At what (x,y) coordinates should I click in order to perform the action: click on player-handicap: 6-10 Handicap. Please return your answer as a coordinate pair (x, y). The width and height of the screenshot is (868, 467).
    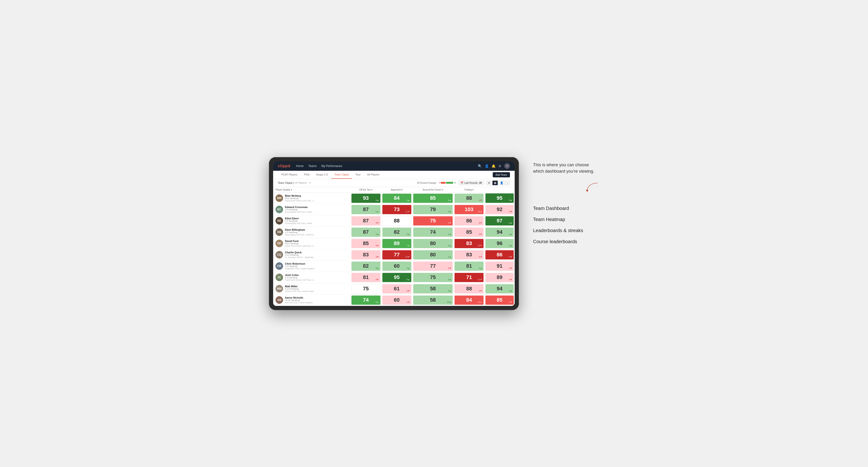
    Looking at the image, I should click on (301, 255).